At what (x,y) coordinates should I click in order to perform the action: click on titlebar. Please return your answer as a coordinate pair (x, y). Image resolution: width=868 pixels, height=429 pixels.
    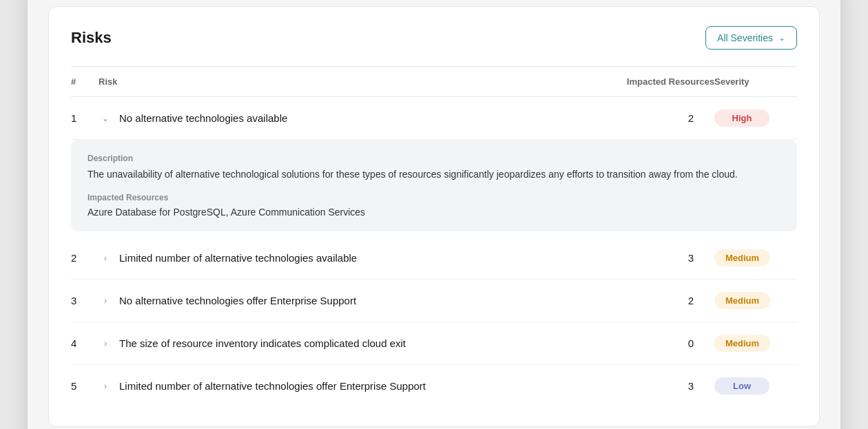
    Looking at the image, I should click on (434, 3).